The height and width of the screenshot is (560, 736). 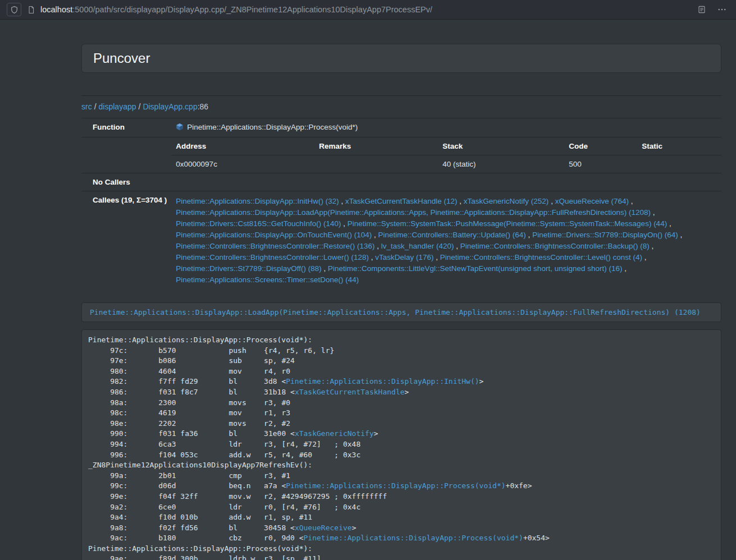 I want to click on code-line: 99e: f04f 32ff mov.w r2, #4294967295 ; 0…, so click(x=401, y=497).